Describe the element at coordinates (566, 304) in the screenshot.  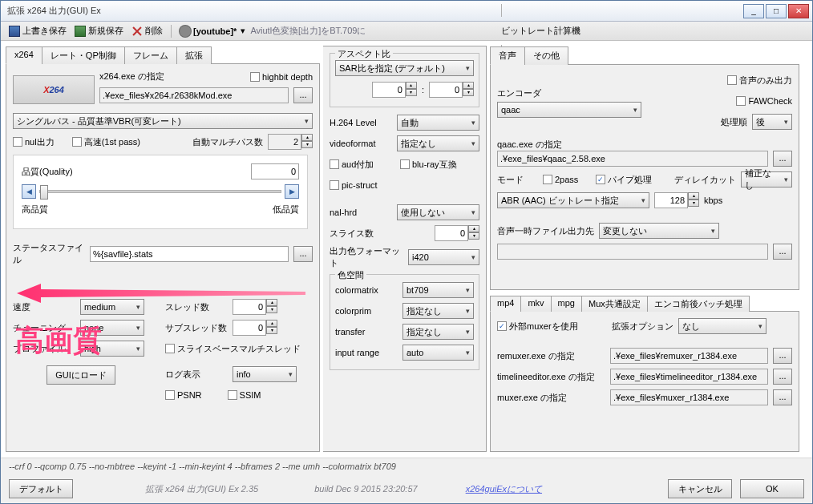
I see `tab-mpg: mpg` at that location.